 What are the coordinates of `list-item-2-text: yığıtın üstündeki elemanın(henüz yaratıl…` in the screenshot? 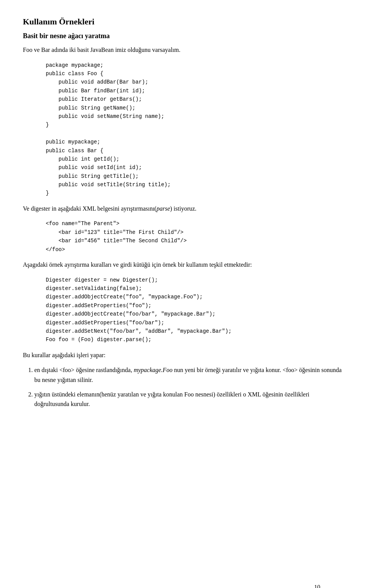 It's located at (172, 399).